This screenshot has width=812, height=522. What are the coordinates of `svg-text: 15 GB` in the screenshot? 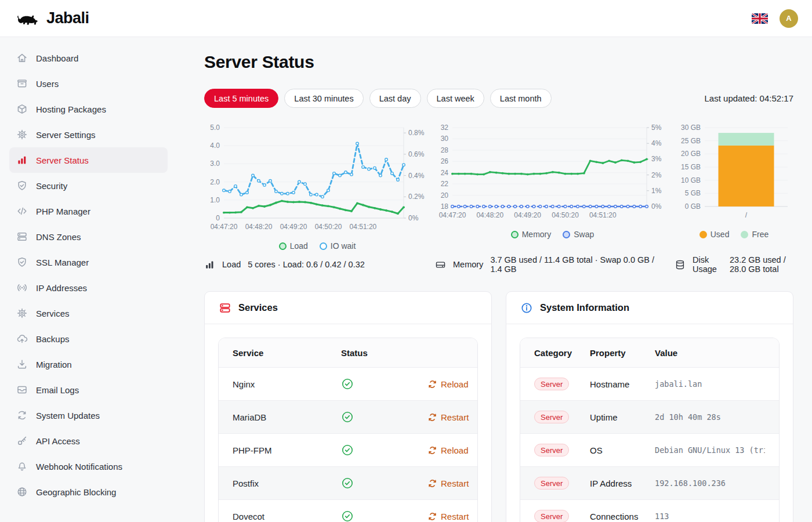 It's located at (691, 167).